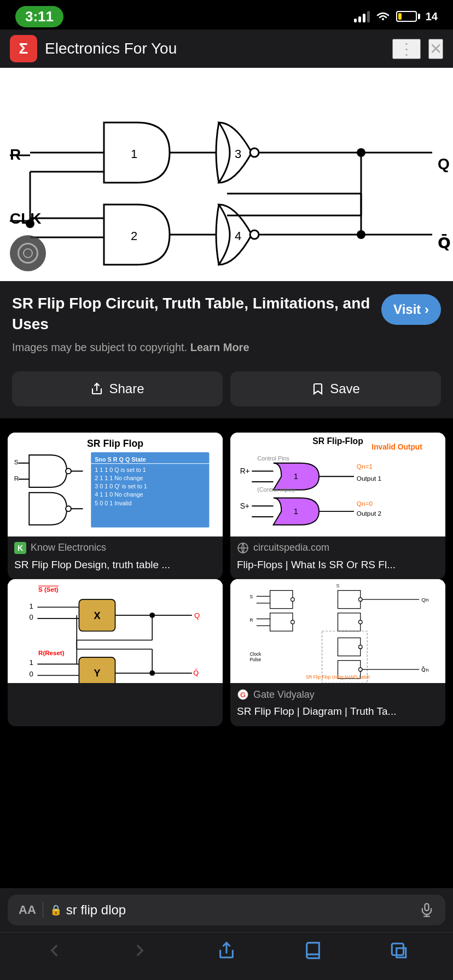  What do you see at coordinates (115, 546) in the screenshot?
I see `result-source-1: K Know Electronics` at bounding box center [115, 546].